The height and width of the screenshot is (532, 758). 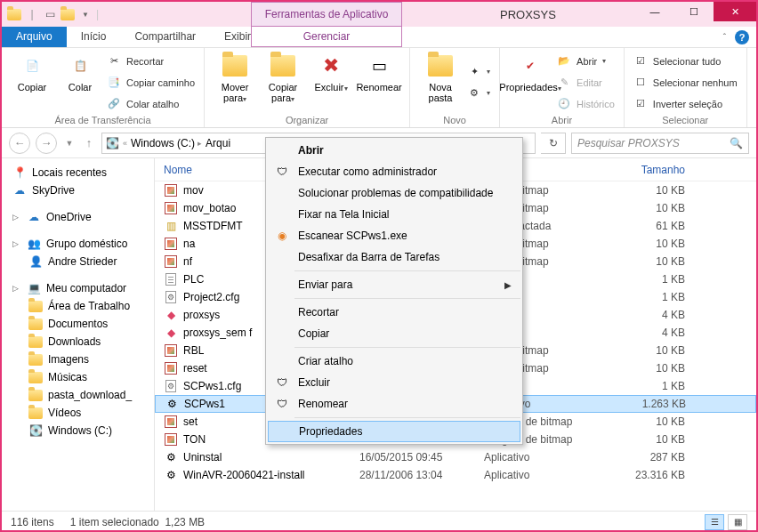 I want to click on new-item-button: ✦▾, so click(x=479, y=72).